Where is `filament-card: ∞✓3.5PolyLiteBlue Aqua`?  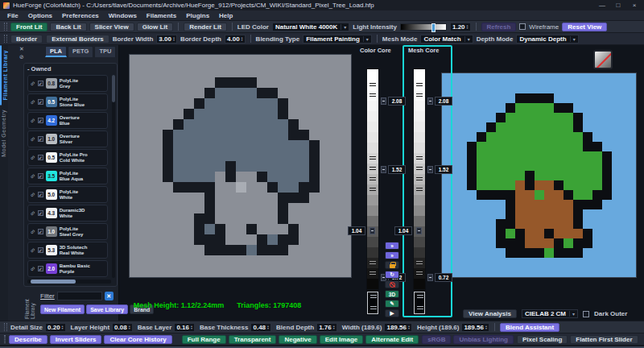
filament-card: ∞✓3.5PolyLiteBlue Aqua is located at coordinates (68, 176).